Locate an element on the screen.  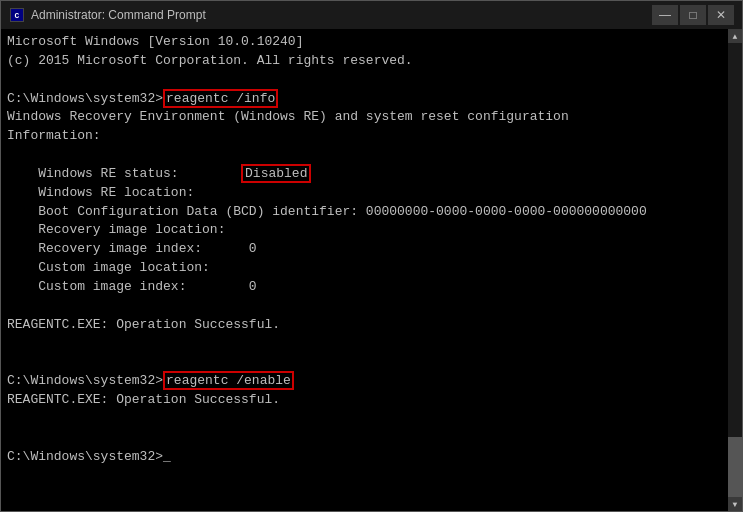
close-button: ✕ is located at coordinates (721, 15).